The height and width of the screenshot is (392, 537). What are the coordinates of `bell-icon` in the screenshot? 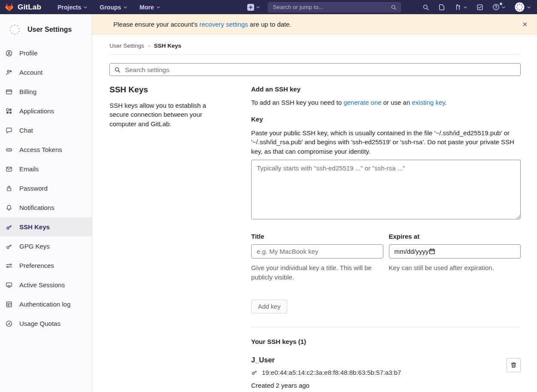 It's located at (9, 208).